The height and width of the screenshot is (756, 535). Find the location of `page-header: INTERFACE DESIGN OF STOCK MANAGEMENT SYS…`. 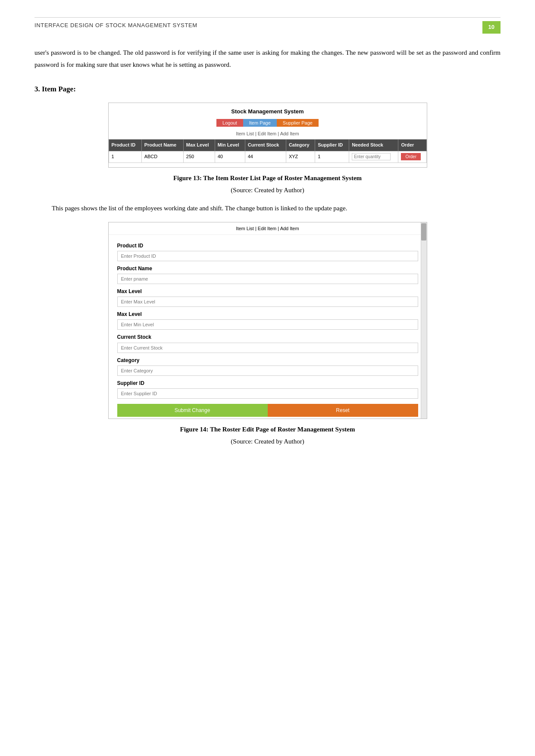

page-header: INTERFACE DESIGN OF STOCK MANAGEMENT SYS… is located at coordinates (267, 25).